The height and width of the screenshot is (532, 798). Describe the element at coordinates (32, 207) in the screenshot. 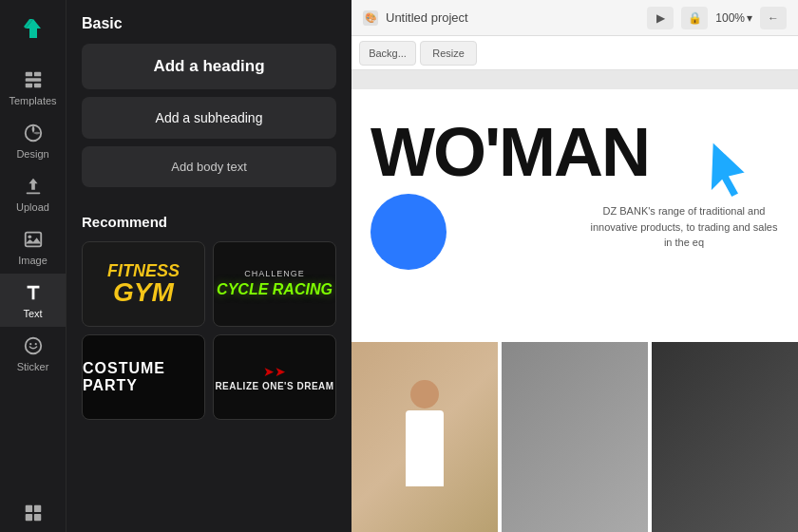

I see `sidebar-item-label: Upload` at that location.